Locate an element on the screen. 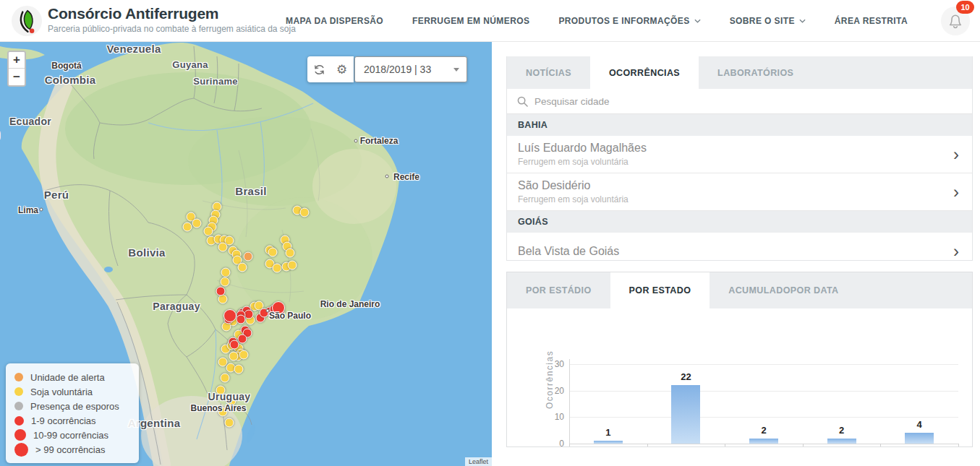 The image size is (980, 466). nav-item-3: SOBRE O SITE is located at coordinates (768, 21).